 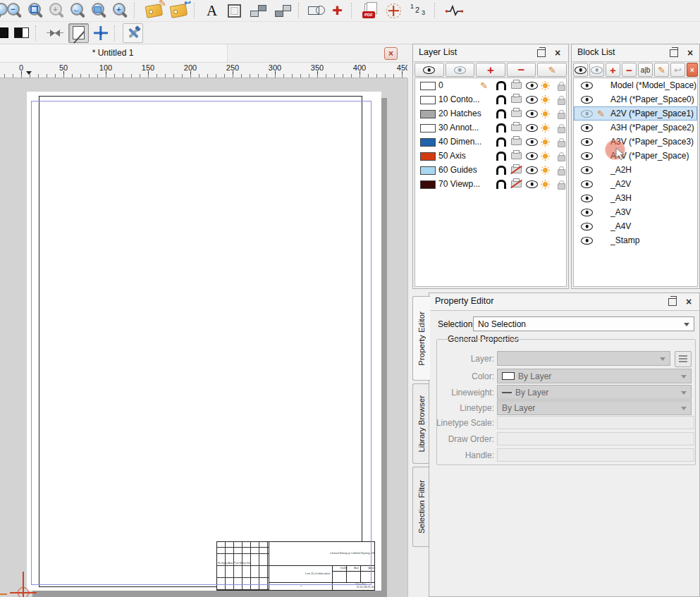 I want to click on polyline-pulse-button, so click(x=454, y=11).